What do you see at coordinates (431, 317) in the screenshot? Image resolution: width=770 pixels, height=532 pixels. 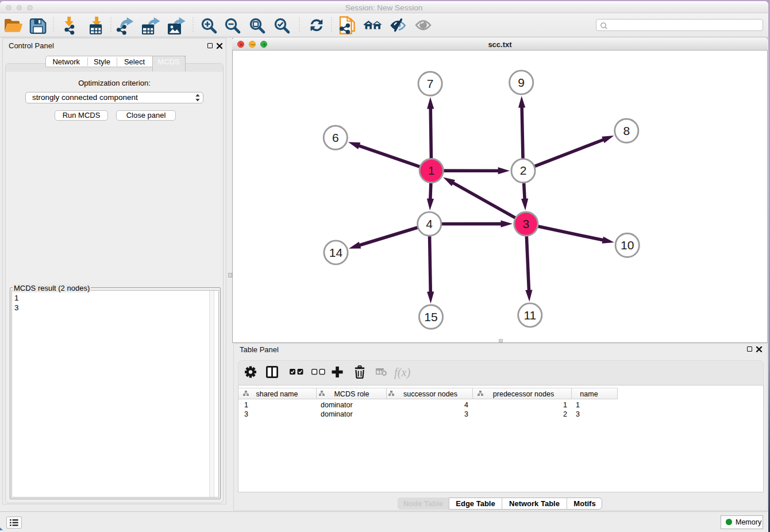 I see `svg-text: 15` at bounding box center [431, 317].